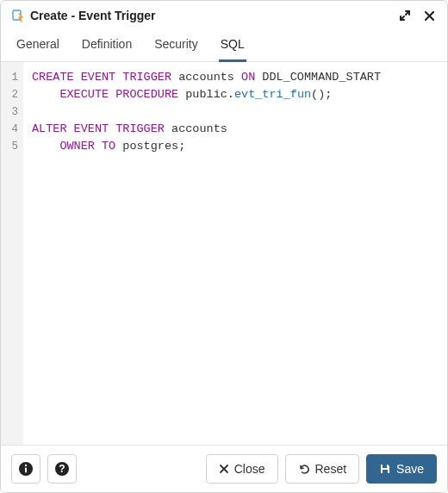  Describe the element at coordinates (410, 469) in the screenshot. I see `save-button-label: Save` at that location.